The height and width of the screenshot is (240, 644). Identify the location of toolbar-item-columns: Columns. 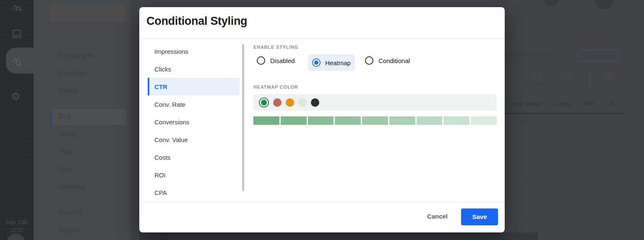
(608, 84).